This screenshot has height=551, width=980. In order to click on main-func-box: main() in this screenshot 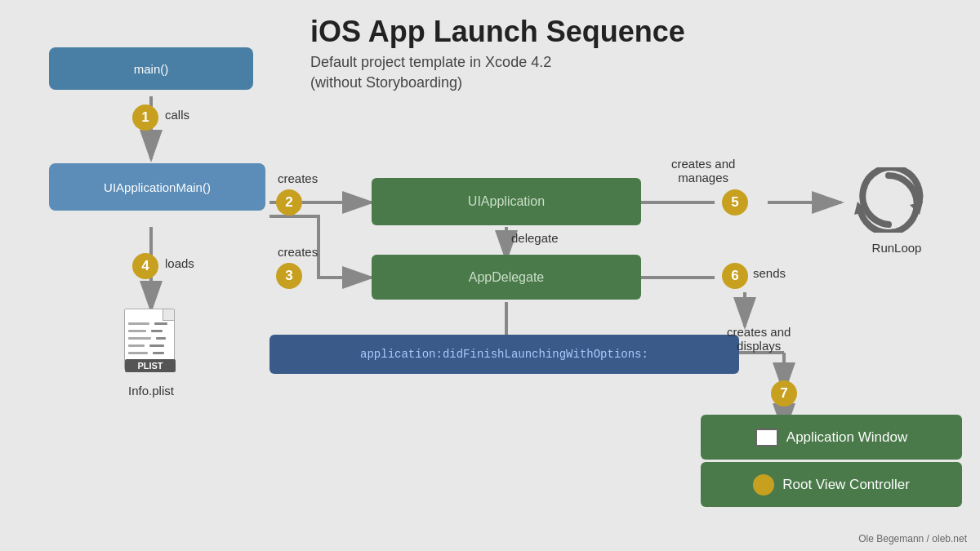, I will do `click(151, 69)`.